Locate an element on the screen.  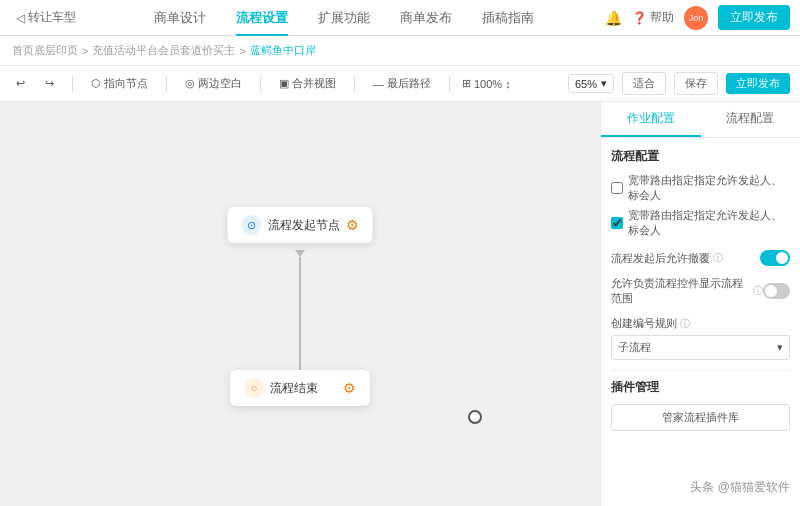
help-icon: ❓ is located at coordinates (640, 18).